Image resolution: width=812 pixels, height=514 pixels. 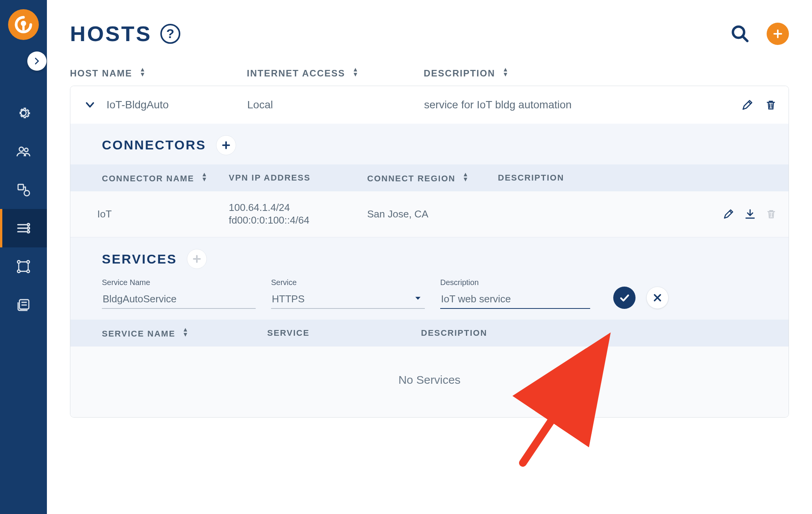 I want to click on services-title: SERVICES, so click(x=139, y=259).